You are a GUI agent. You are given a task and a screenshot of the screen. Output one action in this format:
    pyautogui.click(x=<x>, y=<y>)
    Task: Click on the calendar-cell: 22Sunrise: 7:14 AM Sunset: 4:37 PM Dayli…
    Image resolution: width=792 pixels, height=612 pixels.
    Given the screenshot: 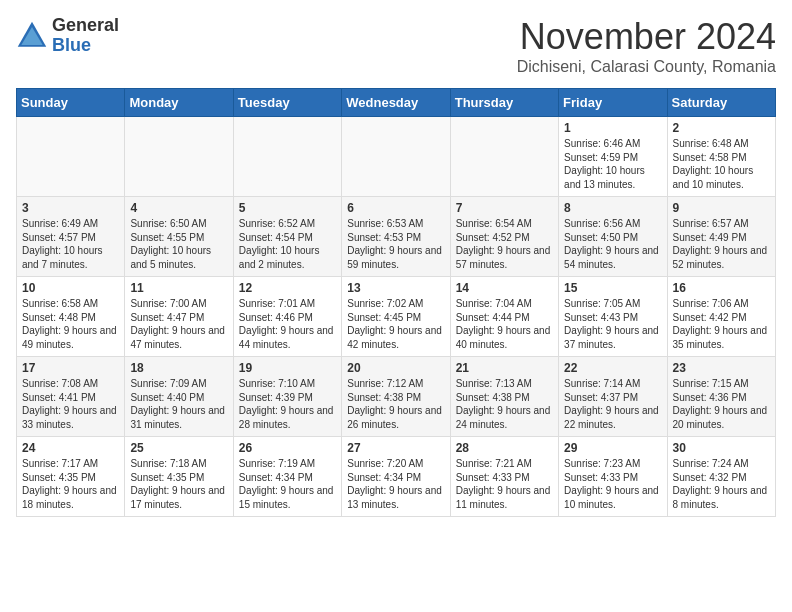 What is the action you would take?
    pyautogui.click(x=613, y=397)
    